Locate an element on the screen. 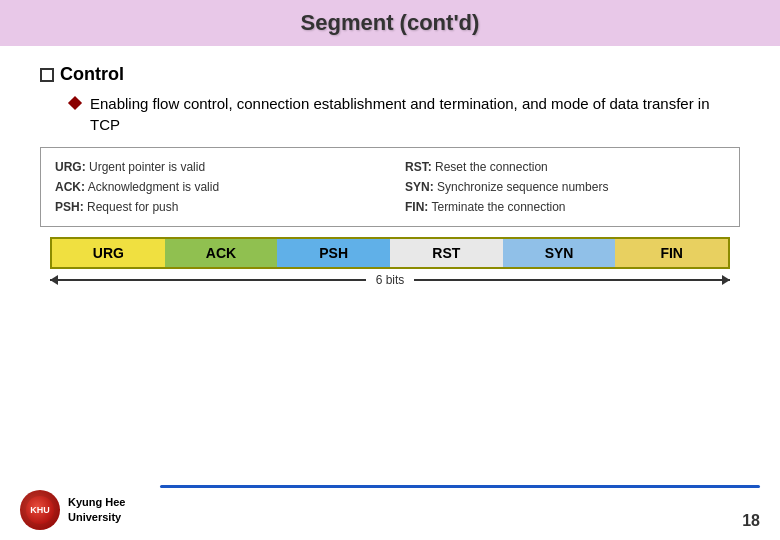 The height and width of the screenshot is (540, 780). arrow-row: 6 bits is located at coordinates (390, 280).